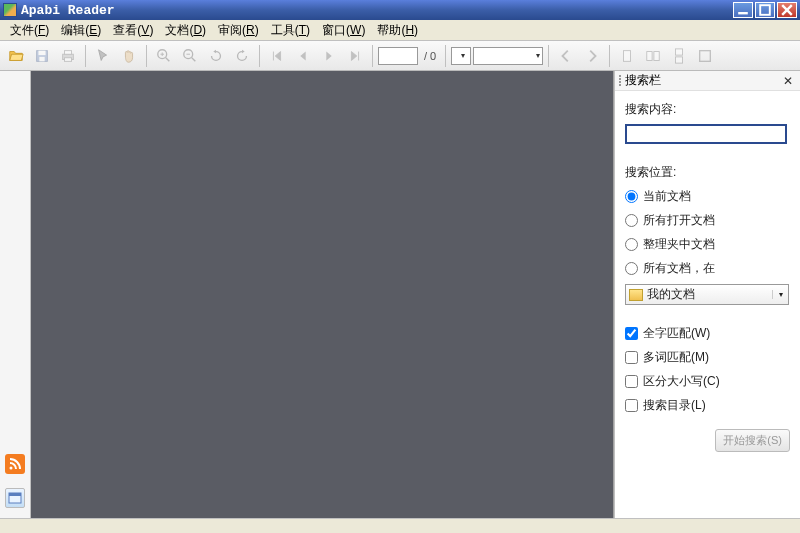  I want to click on check-whole-word: 全字匹配(W), so click(708, 334).